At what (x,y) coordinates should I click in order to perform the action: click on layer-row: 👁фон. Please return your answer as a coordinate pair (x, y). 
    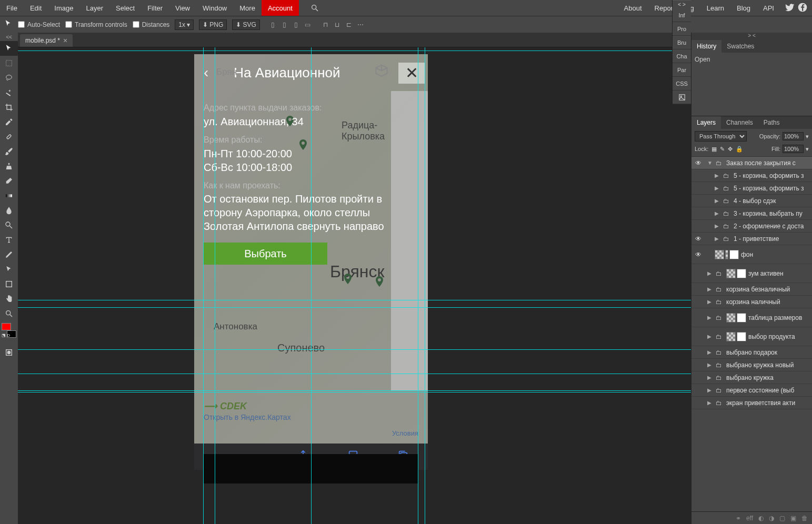
    Looking at the image, I should click on (751, 255).